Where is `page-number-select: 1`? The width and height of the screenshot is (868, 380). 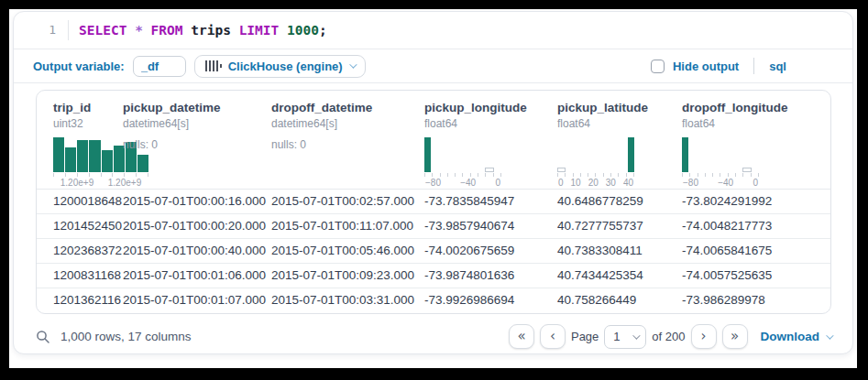 page-number-select: 1 is located at coordinates (625, 337).